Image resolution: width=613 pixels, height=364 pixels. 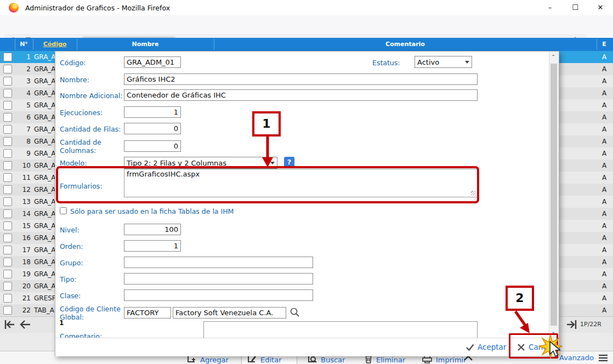 I want to click on cantidad-columnas-input, so click(x=152, y=146).